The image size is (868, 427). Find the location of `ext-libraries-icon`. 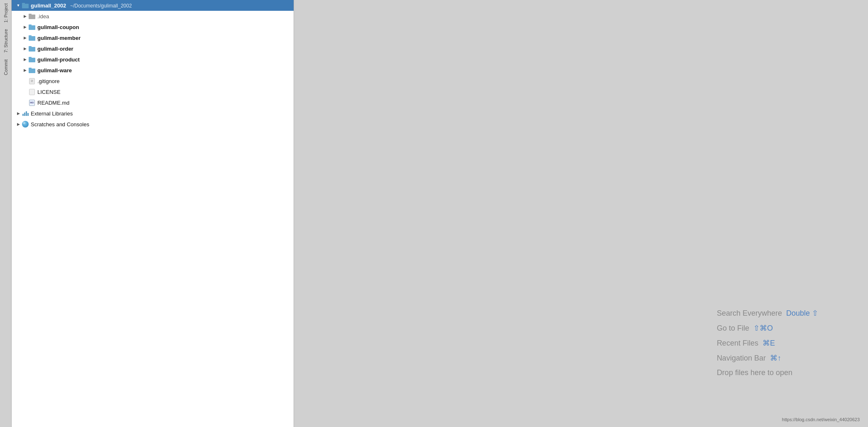

ext-libraries-icon is located at coordinates (25, 113).